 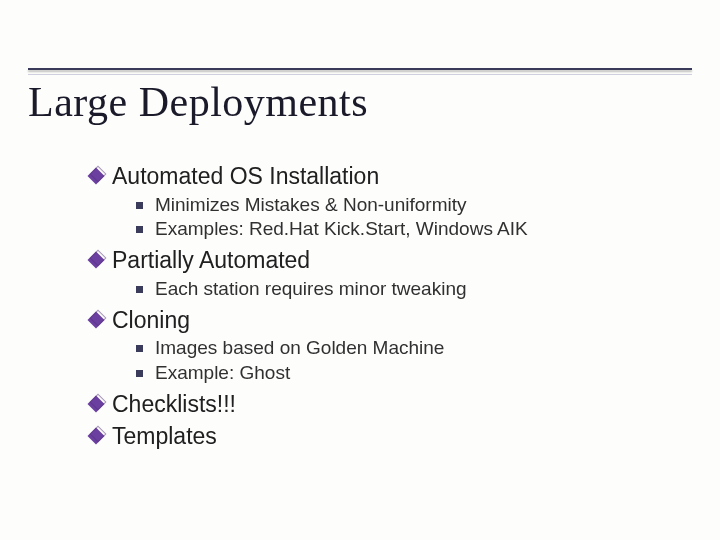 What do you see at coordinates (311, 290) in the screenshot?
I see `bullet-l2-label: Each station requires minor tweaking` at bounding box center [311, 290].